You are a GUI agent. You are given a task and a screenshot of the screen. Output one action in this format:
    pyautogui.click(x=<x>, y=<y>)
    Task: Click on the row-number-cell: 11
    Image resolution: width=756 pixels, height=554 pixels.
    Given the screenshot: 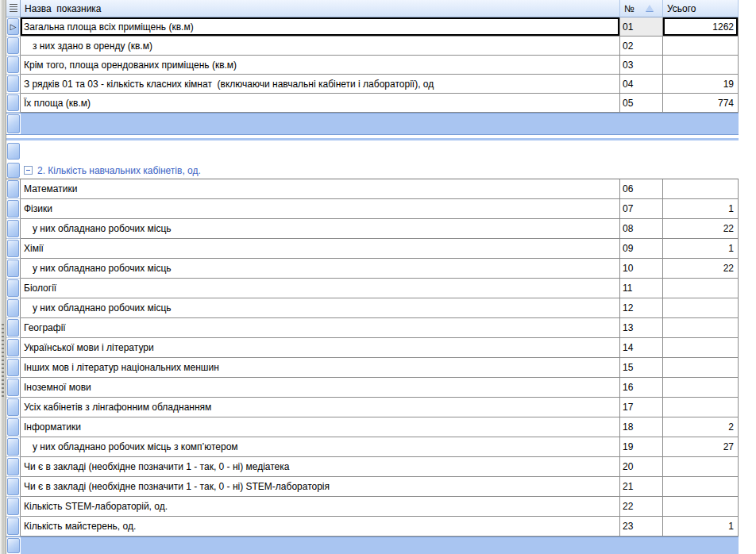 What is the action you would take?
    pyautogui.click(x=642, y=289)
    